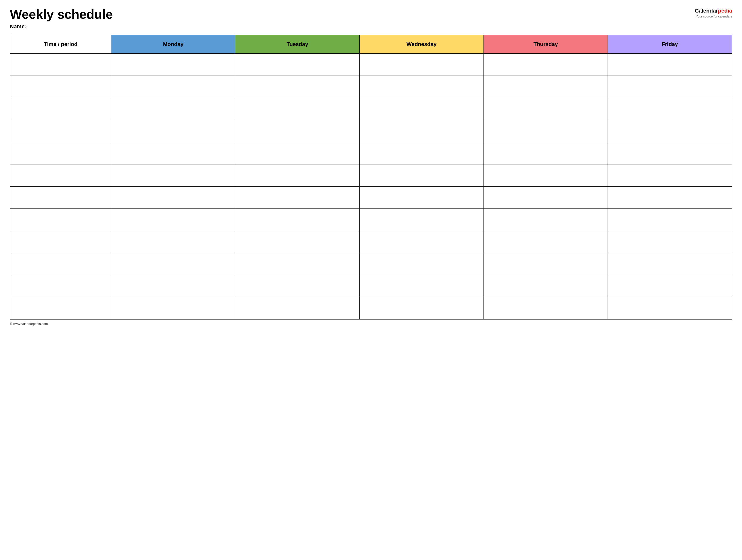 Image resolution: width=742 pixels, height=560 pixels. What do you see at coordinates (670, 44) in the screenshot?
I see `friday-header: Friday` at bounding box center [670, 44].